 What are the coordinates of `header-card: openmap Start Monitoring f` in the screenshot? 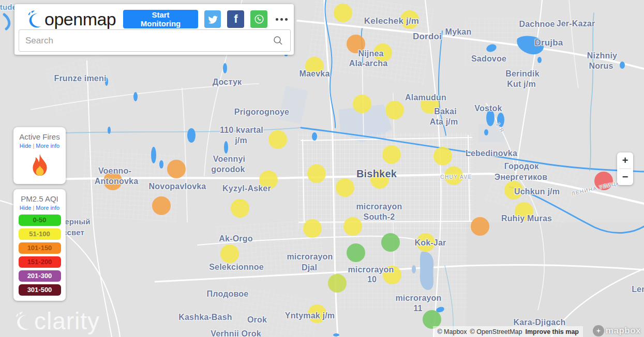 It's located at (154, 29).